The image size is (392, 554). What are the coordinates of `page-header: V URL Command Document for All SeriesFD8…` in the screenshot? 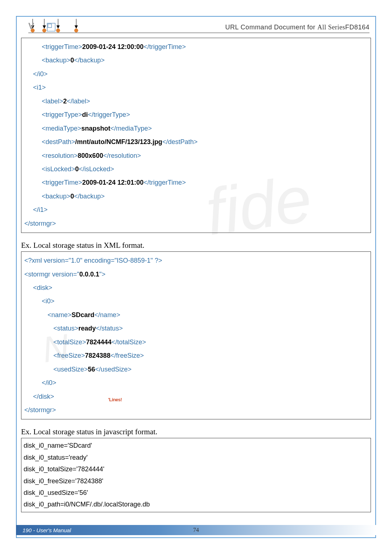 It's located at (199, 27).